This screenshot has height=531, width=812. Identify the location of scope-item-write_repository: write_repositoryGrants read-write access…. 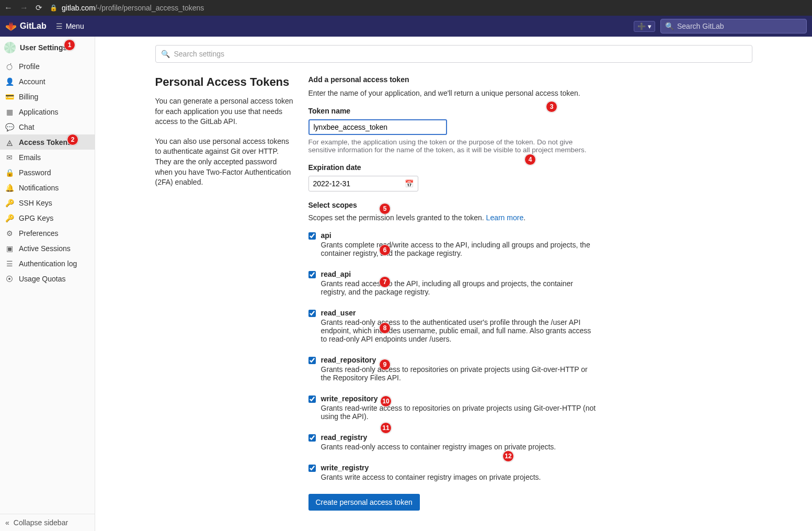
(530, 408).